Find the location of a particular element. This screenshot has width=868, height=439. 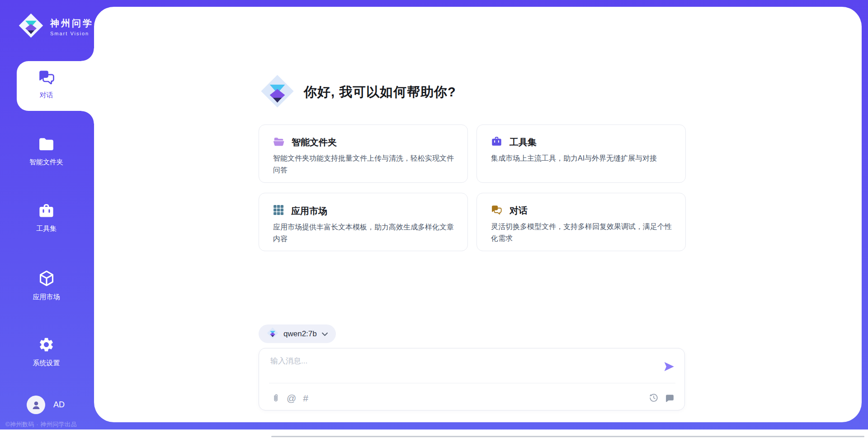

model-name: qwen2:7b is located at coordinates (300, 334).